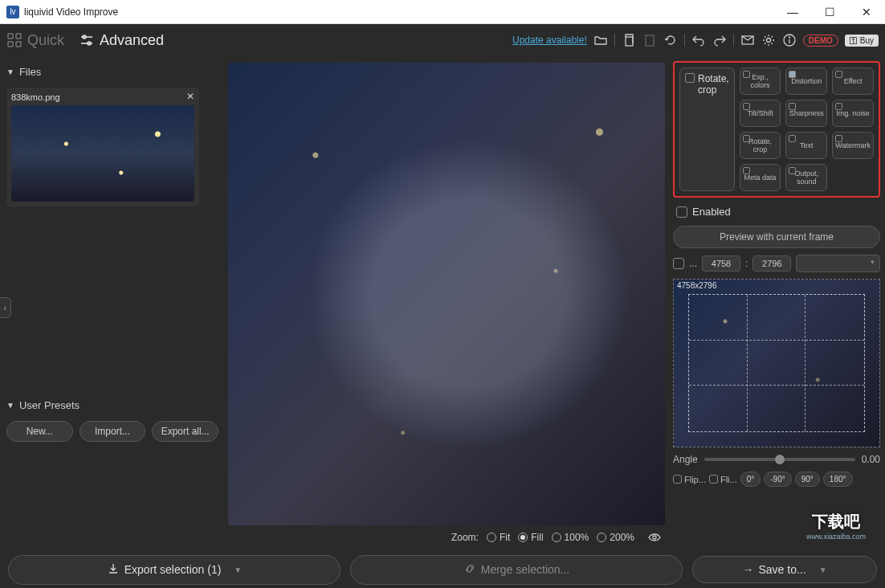 The height and width of the screenshot is (588, 885). I want to click on angle-row: Angle 0.00, so click(777, 459).